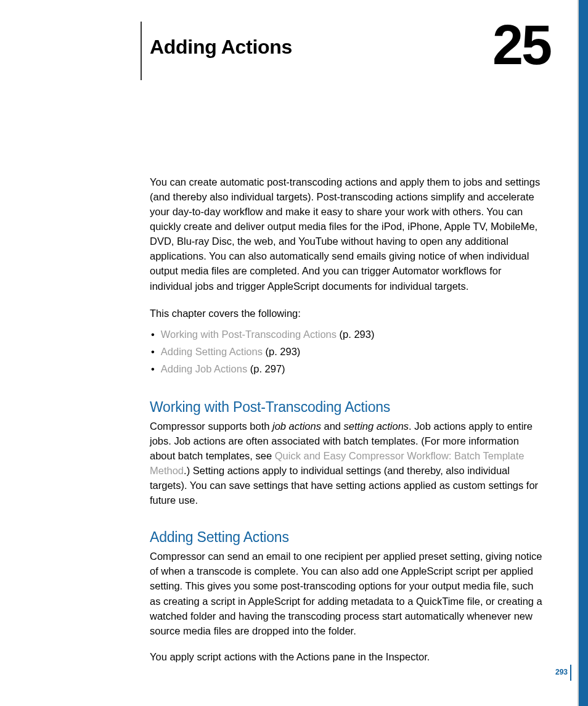 Image resolution: width=588 pixels, height=706 pixels. What do you see at coordinates (346, 657) in the screenshot?
I see `section-body: You apply script actions with the Action…` at bounding box center [346, 657].